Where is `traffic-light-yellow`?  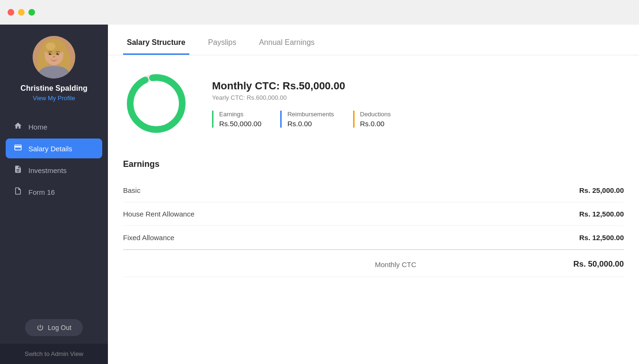 traffic-light-yellow is located at coordinates (21, 12).